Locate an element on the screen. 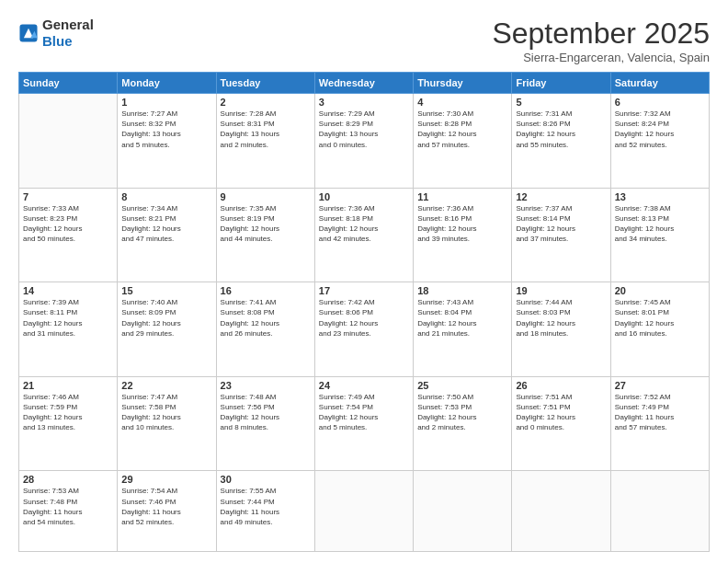 Image resolution: width=728 pixels, height=563 pixels. calendar-cell: 29Sunrise: 7:54 AM Sunset: 7:46 PM Dayli… is located at coordinates (167, 511).